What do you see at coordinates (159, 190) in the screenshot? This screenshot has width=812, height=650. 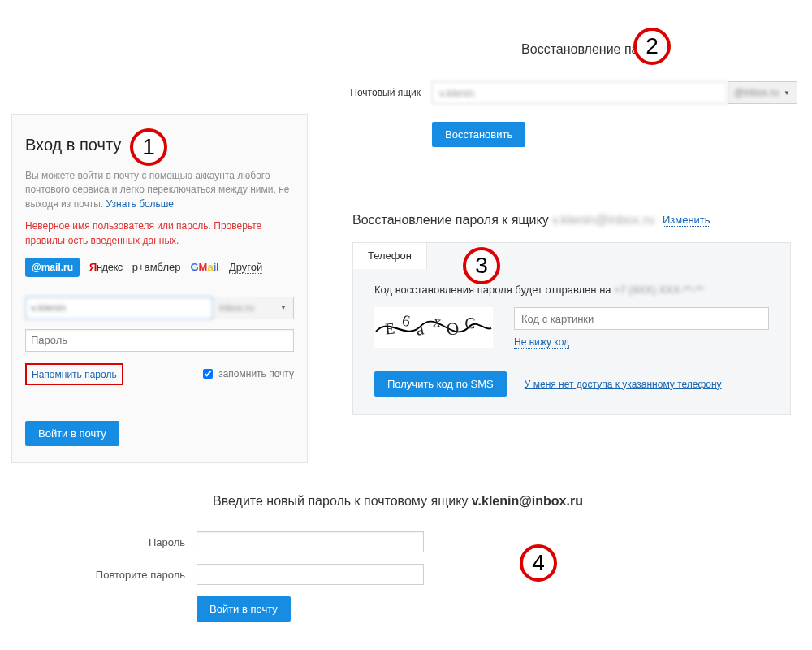 I see `login-description: Вы можете войти в почту с помощью аккаун…` at bounding box center [159, 190].